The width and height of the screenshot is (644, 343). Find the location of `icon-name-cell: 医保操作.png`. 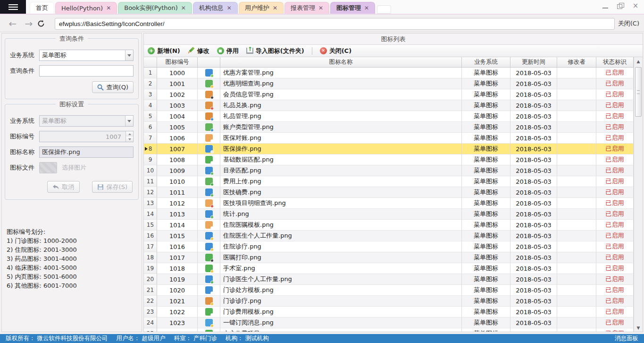

icon-name-cell: 医保操作.png is located at coordinates (341, 149).